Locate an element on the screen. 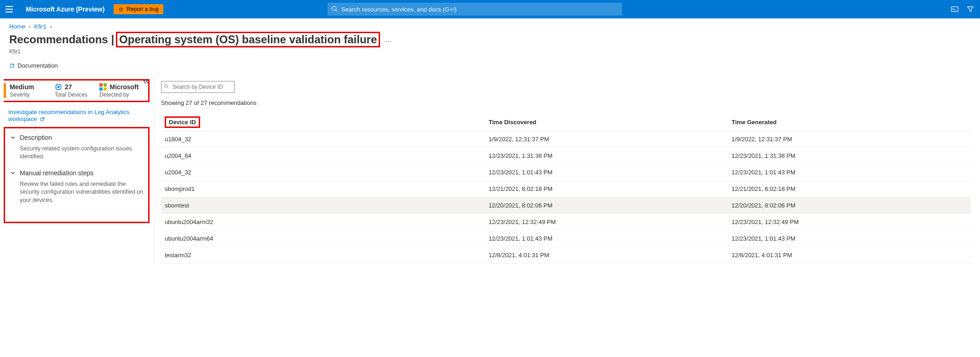 The height and width of the screenshot is (357, 980). page-title: Operating system (OS) baseline validatio… is located at coordinates (248, 40).